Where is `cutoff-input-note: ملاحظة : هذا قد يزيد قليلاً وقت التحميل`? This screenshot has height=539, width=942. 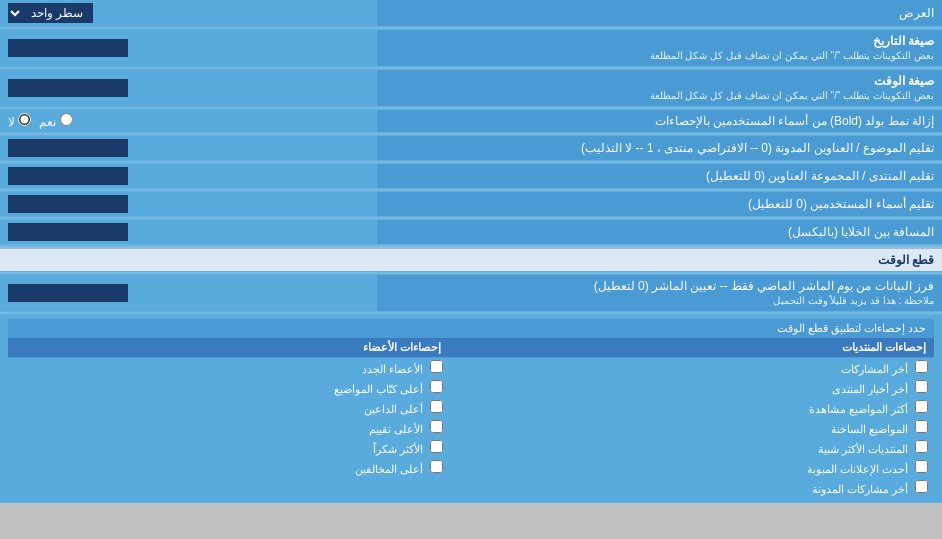
cutoff-input-note: ملاحظة : هذا قد يزيد قليلاً وقت التحميل is located at coordinates (854, 300).